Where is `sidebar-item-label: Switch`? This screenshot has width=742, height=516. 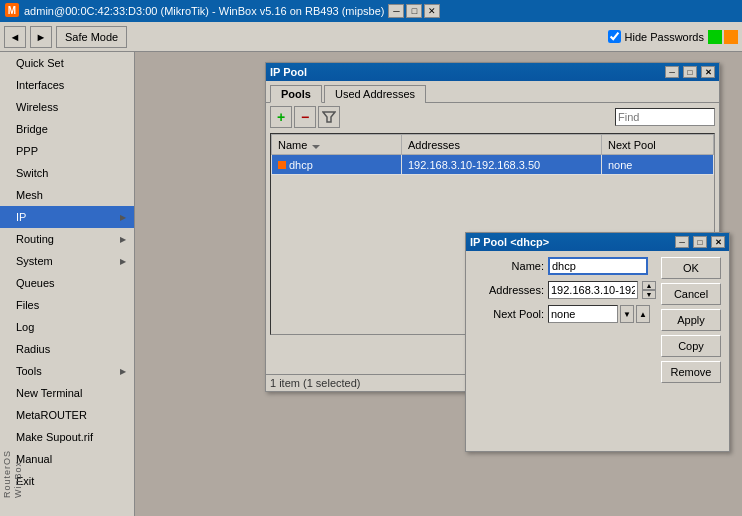
sidebar-item-label: Switch is located at coordinates (32, 173).